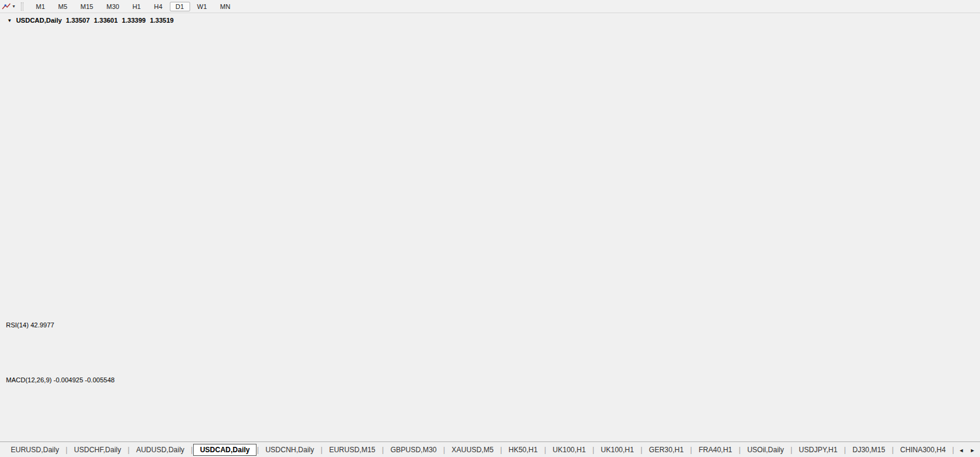 Image resolution: width=980 pixels, height=457 pixels. I want to click on chart-tab-dj30-m15: DJ30,M15, so click(869, 450).